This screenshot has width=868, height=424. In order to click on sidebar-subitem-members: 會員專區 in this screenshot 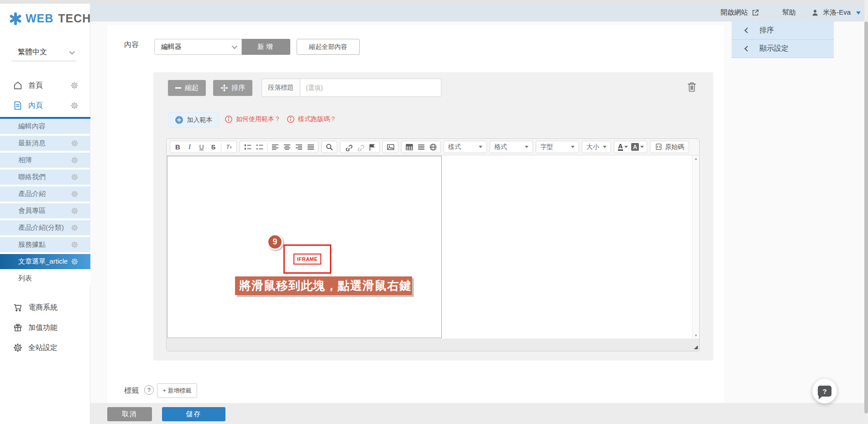, I will do `click(45, 211)`.